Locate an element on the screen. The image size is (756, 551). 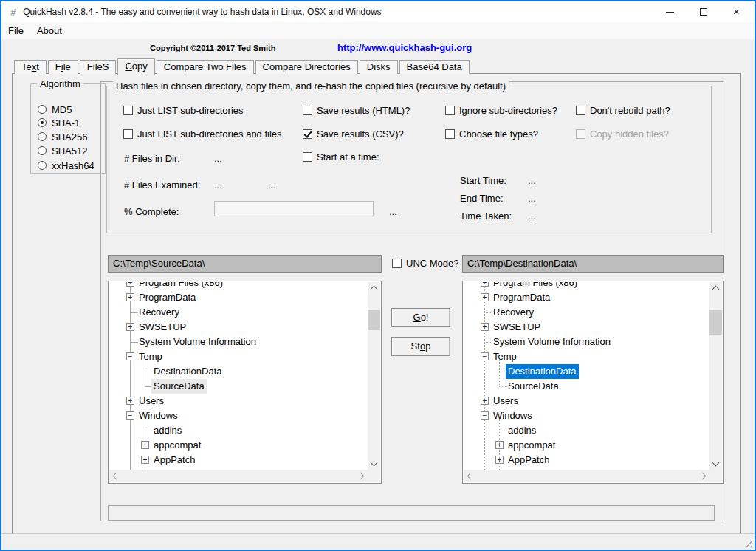
checkbox-dont-rebuild-path: Don't rebuild path? is located at coordinates (623, 111).